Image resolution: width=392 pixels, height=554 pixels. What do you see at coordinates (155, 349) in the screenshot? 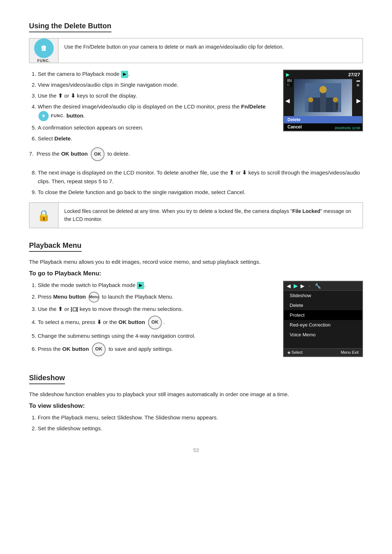
I see `pb-step-6: Press the OK button OK to save and apply…` at bounding box center [155, 349].